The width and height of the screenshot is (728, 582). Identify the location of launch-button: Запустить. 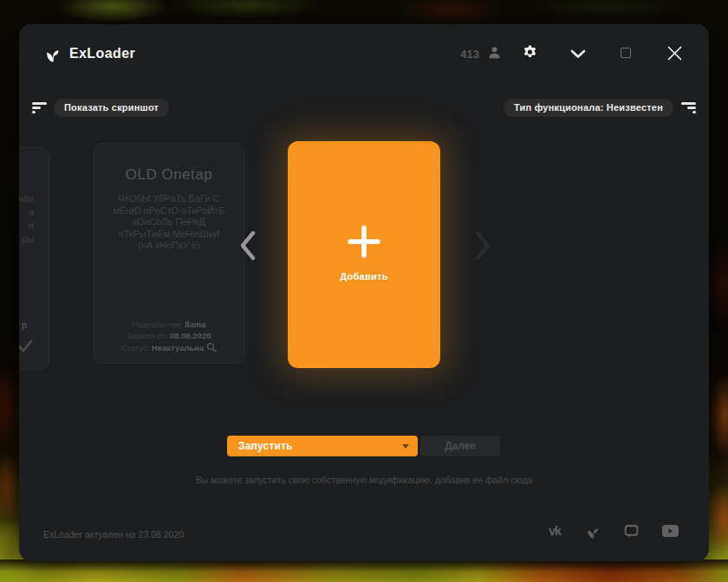
(322, 446).